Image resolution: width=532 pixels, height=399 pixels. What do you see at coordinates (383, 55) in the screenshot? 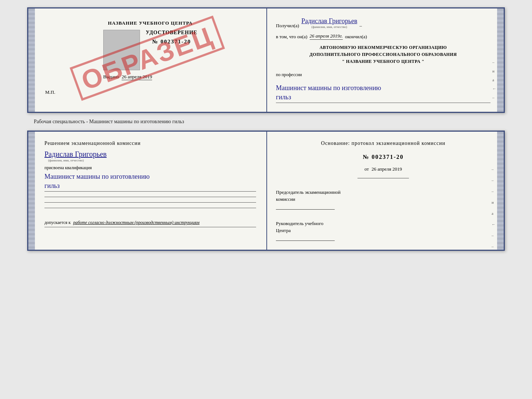
I see `org-block: АВТОНОМНУЮ НЕКОММЕРЧЕСКУЮ ОРГАНИЗАЦИЮ ДО…` at bounding box center [383, 55].